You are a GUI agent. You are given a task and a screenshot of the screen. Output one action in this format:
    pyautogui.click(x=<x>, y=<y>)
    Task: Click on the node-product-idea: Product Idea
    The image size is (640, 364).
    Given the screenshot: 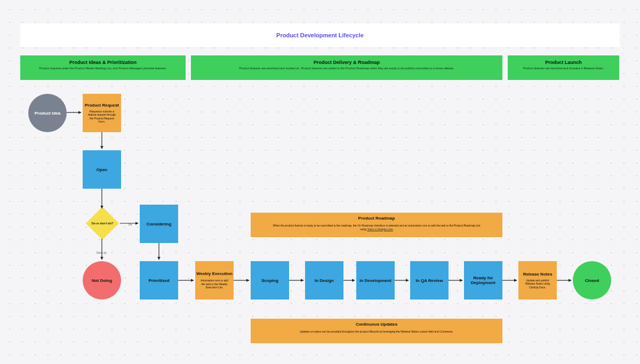 What is the action you would take?
    pyautogui.click(x=47, y=113)
    